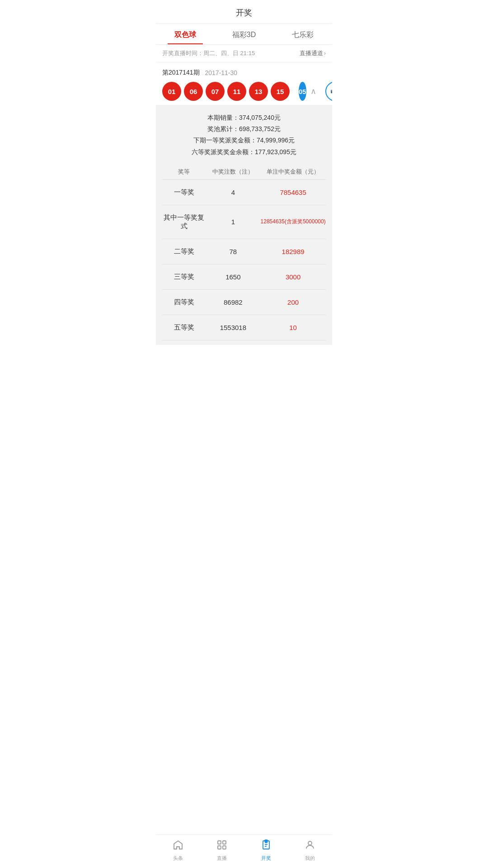  What do you see at coordinates (233, 327) in the screenshot?
I see `prize-count-5: 1553018` at bounding box center [233, 327].